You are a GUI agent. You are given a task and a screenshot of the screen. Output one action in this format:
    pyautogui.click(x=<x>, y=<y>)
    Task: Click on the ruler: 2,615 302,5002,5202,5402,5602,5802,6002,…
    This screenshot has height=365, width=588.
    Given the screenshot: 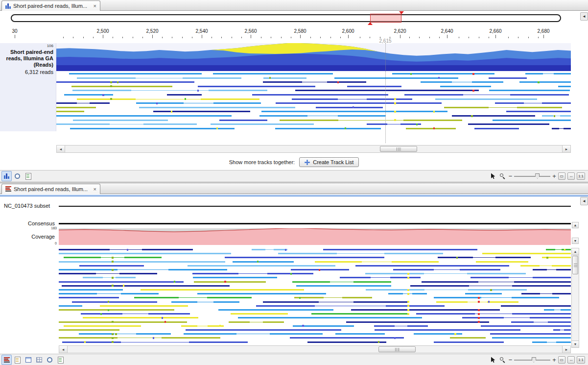 What is the action you would take?
    pyautogui.click(x=294, y=35)
    